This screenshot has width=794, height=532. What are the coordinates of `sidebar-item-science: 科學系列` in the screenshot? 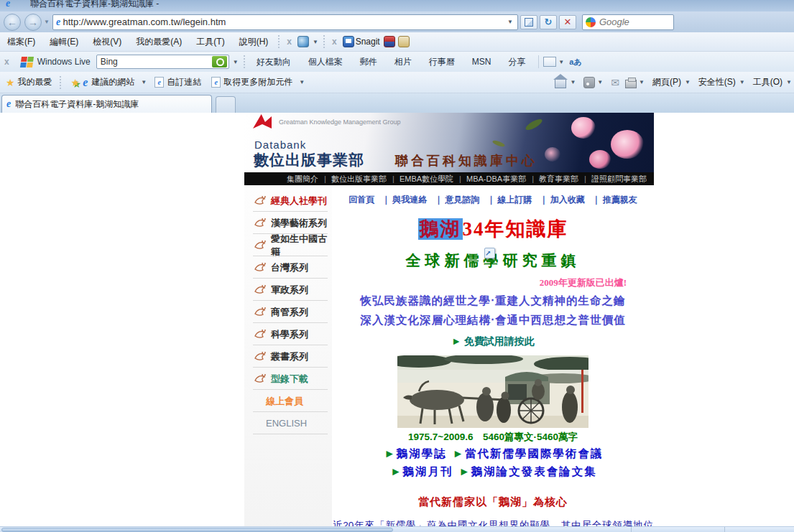 It's located at (288, 335).